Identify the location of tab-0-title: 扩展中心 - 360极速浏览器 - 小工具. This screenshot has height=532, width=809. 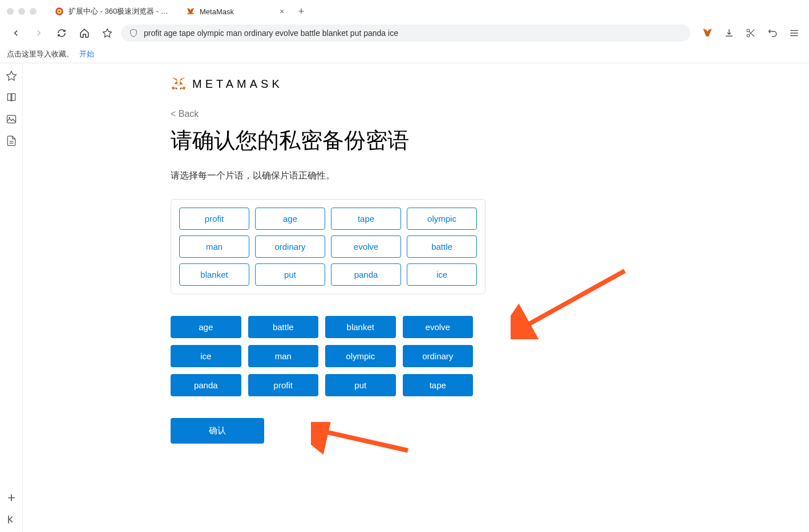
(120, 11).